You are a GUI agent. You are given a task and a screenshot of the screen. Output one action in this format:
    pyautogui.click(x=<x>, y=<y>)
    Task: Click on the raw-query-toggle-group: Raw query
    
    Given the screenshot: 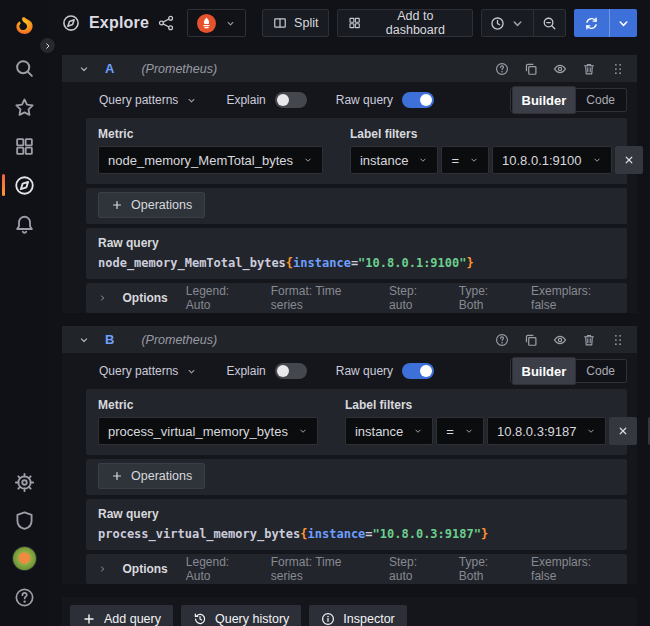 What is the action you would take?
    pyautogui.click(x=385, y=371)
    